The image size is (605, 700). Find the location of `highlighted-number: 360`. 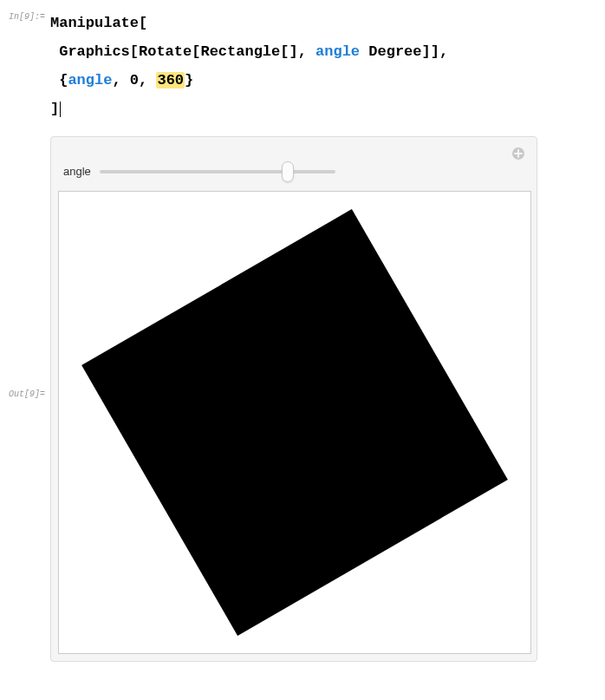

highlighted-number: 360 is located at coordinates (170, 80).